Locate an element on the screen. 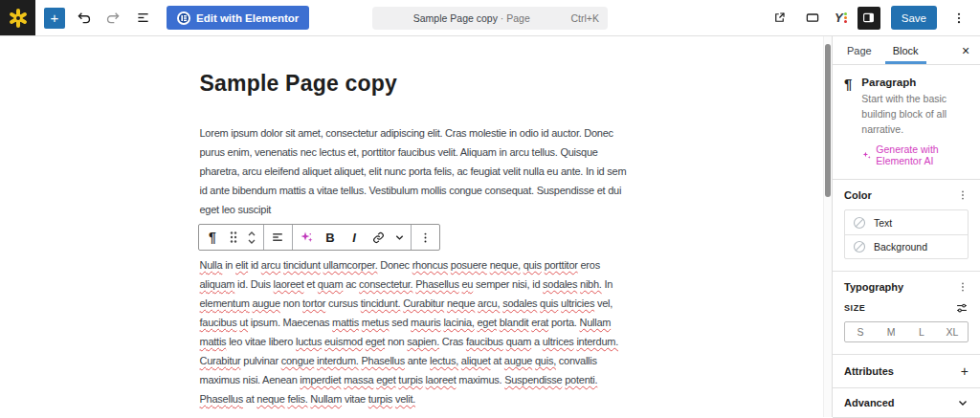 Image resolution: width=980 pixels, height=418 pixels. document-title: Sample Page copy · Page is located at coordinates (472, 18).